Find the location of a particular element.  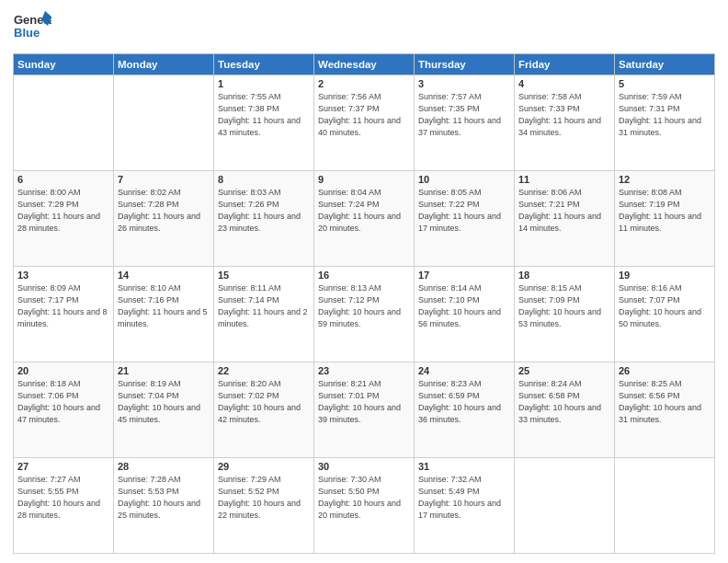

day-number: 30 is located at coordinates (364, 466).